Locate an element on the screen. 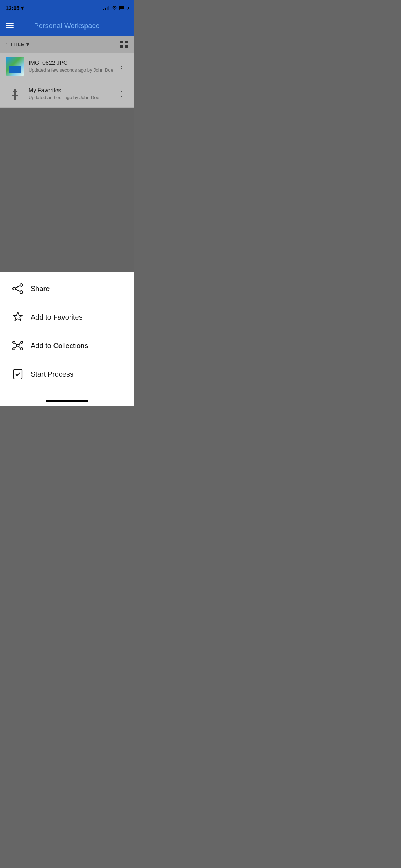 The width and height of the screenshot is (401, 868). share-label: Share is located at coordinates (40, 289).